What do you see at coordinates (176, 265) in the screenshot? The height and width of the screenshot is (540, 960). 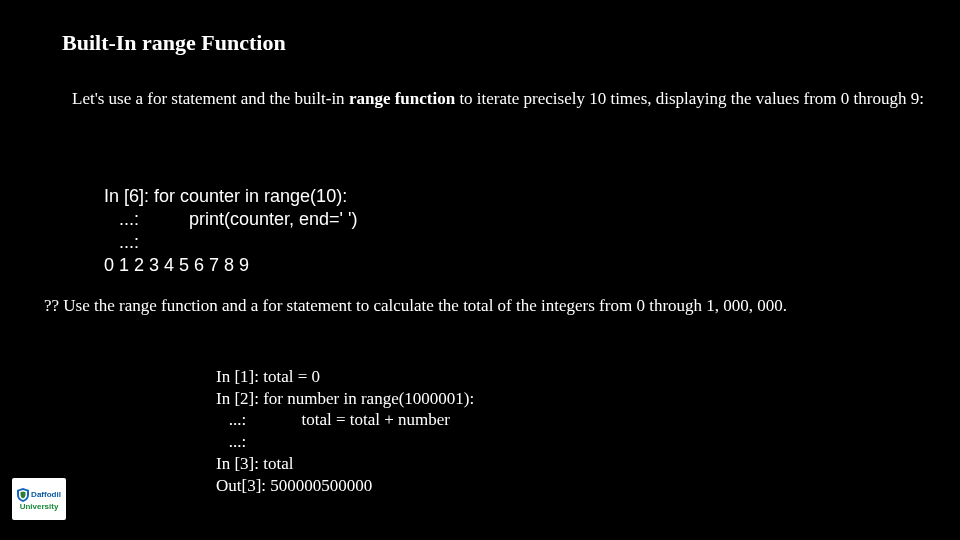 I see `code1-line4: 0 1 2 3 4 5 6 7 8 9` at bounding box center [176, 265].